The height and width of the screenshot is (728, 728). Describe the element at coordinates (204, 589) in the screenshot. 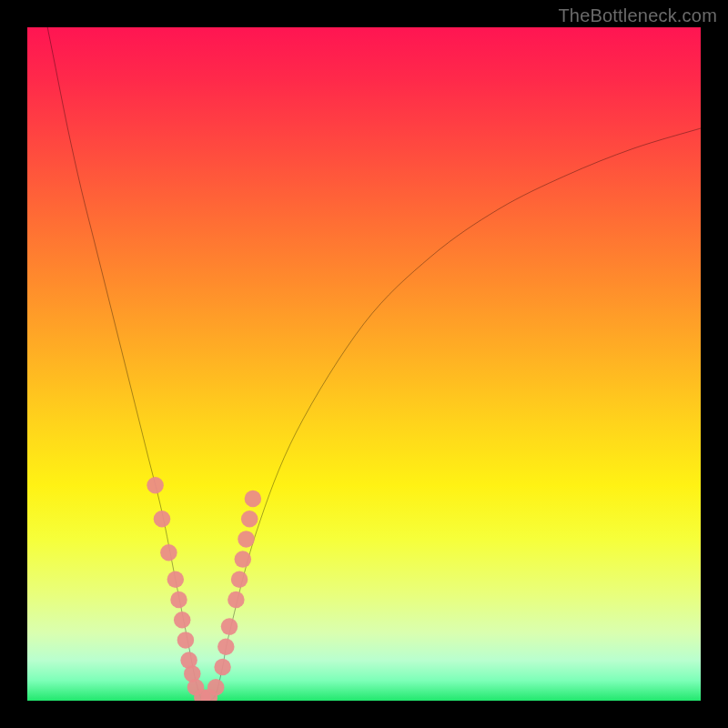

I see `highlighted-points-group` at that location.